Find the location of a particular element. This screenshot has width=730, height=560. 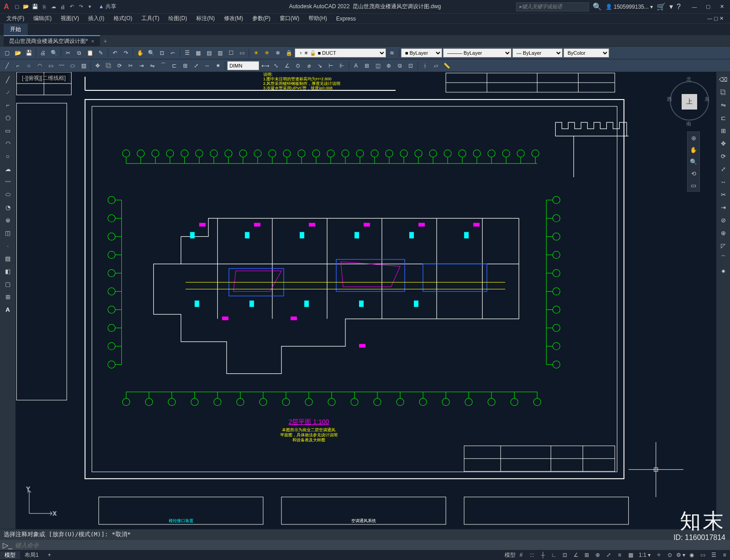

tb-new-icon: ▢ is located at coordinates (7, 53).